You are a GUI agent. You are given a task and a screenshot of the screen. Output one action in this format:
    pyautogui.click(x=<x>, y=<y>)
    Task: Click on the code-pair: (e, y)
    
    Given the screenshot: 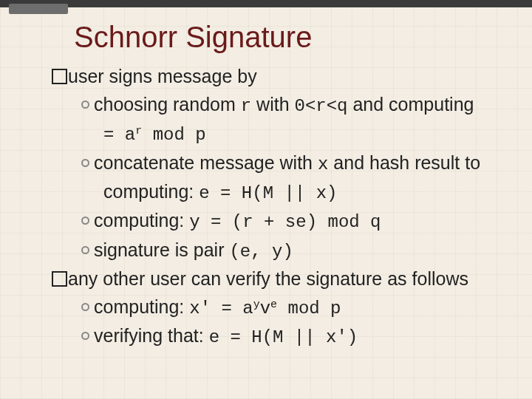 What is the action you would take?
    pyautogui.click(x=261, y=251)
    